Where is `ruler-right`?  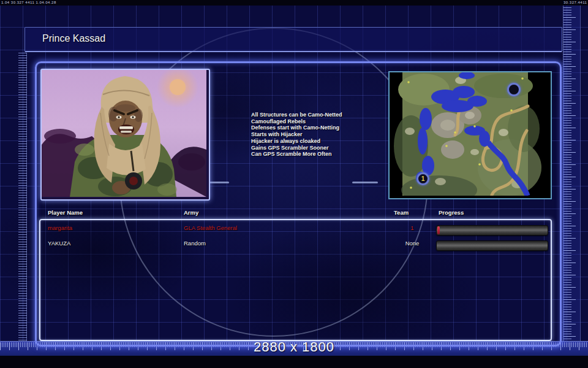
ruler-right is located at coordinates (572, 180).